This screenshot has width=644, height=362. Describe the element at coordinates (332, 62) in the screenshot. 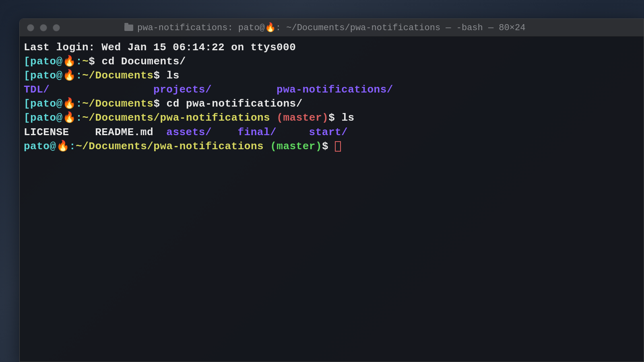

I see `prompt-line-1: [pato@🔥:~$ cd Documents/` at that location.